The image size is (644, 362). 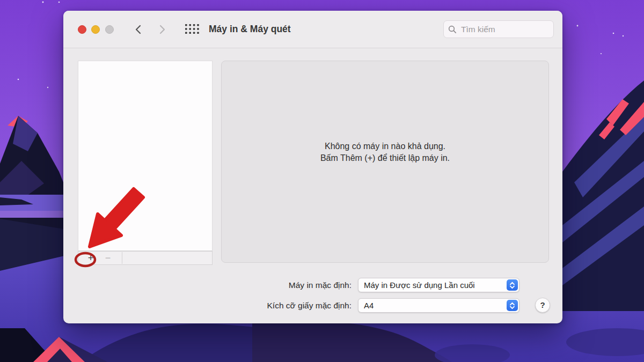 What do you see at coordinates (385, 152) in the screenshot?
I see `empty-state-message: Không có máy in nào khả dụng. Bấm Thêm (…` at bounding box center [385, 152].